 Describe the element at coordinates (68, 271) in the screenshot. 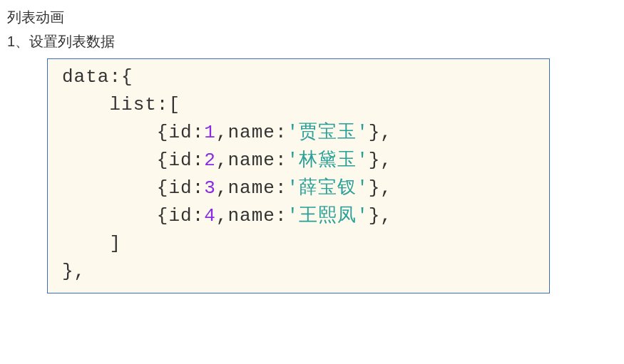

I see `token-close-brace: }` at that location.